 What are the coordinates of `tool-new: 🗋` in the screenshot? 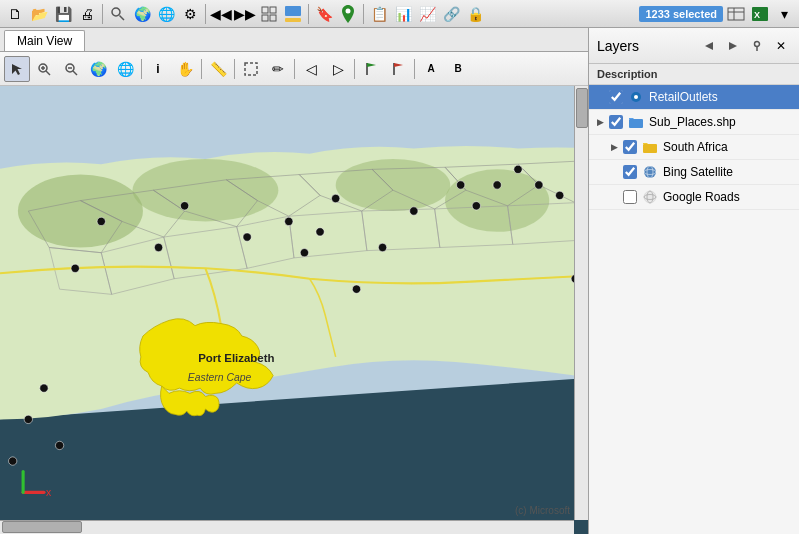 It's located at (15, 14).